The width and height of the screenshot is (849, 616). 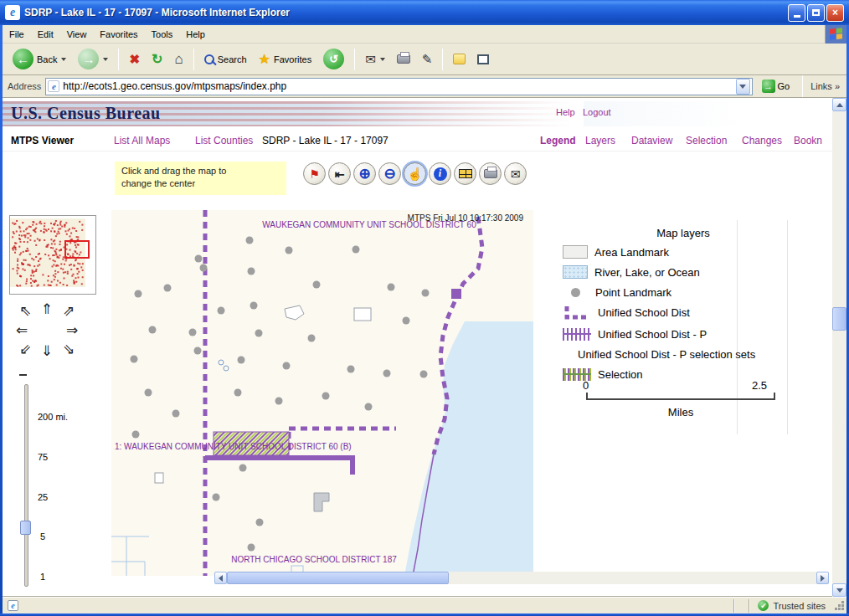 What do you see at coordinates (293, 59) in the screenshot?
I see `favorites-label: Favorites` at bounding box center [293, 59].